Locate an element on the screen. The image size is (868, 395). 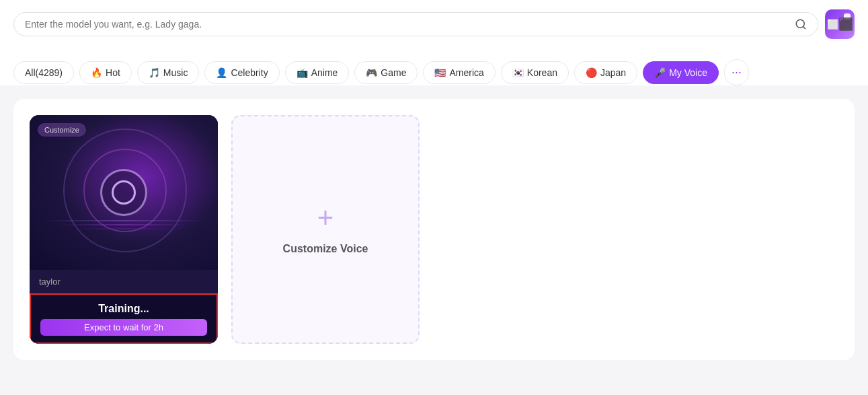
decorative-lines is located at coordinates (124, 225).